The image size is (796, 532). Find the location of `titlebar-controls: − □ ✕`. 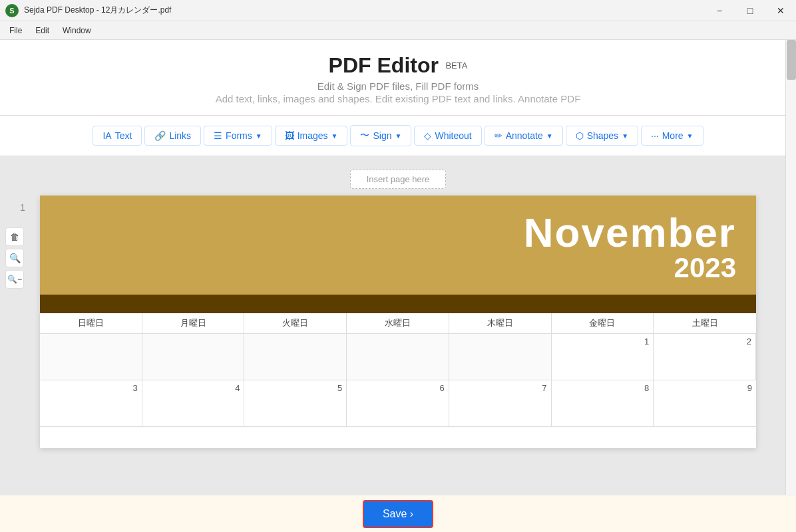

titlebar-controls: − □ ✕ is located at coordinates (750, 11).